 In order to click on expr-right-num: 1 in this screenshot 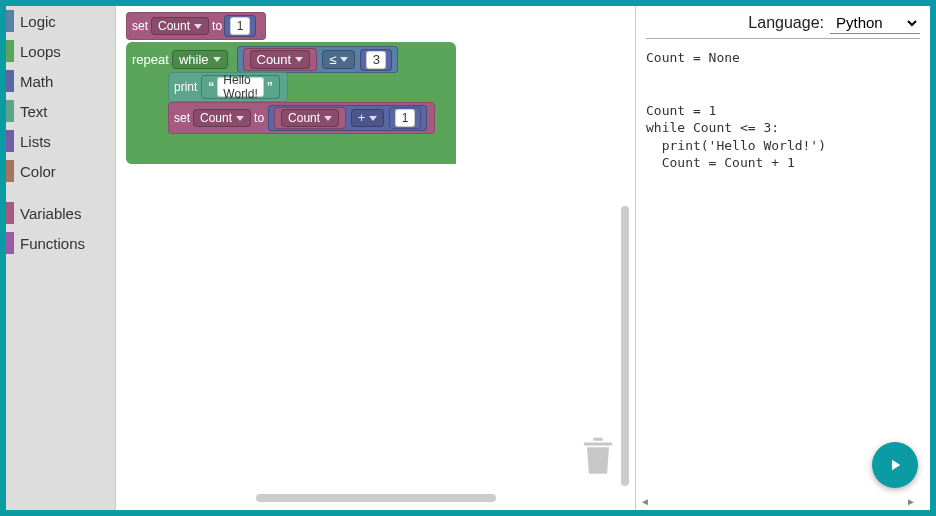, I will do `click(405, 118)`.